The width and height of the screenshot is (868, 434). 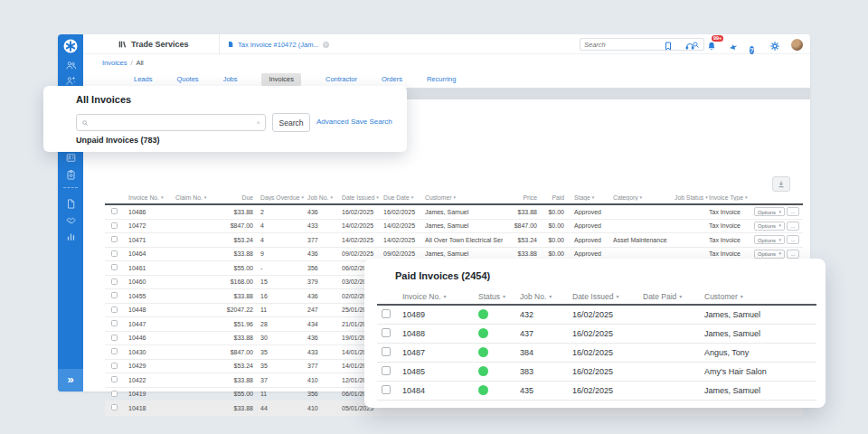 I want to click on headset-icon, so click(x=691, y=45).